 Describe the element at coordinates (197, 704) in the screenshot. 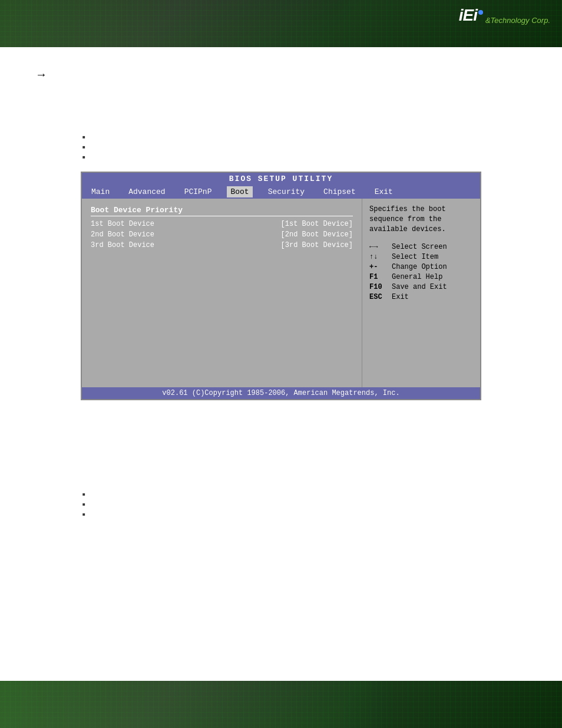

I see `bottom-banner-green-overlay` at that location.